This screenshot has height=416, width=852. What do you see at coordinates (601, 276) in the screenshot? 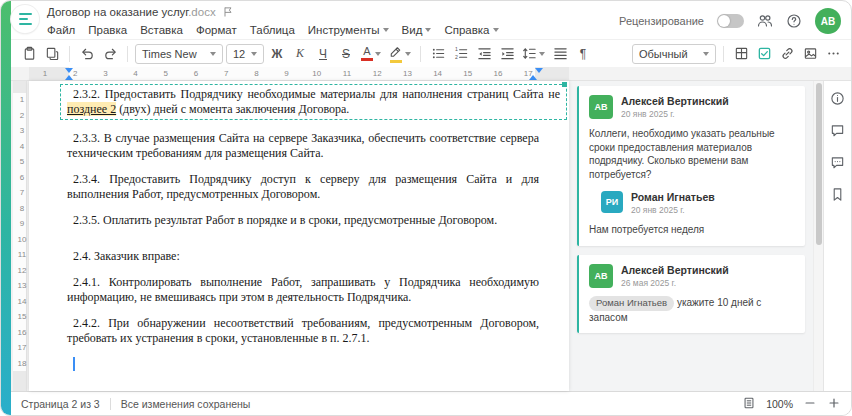
I see `avatar: АВ` at bounding box center [601, 276].